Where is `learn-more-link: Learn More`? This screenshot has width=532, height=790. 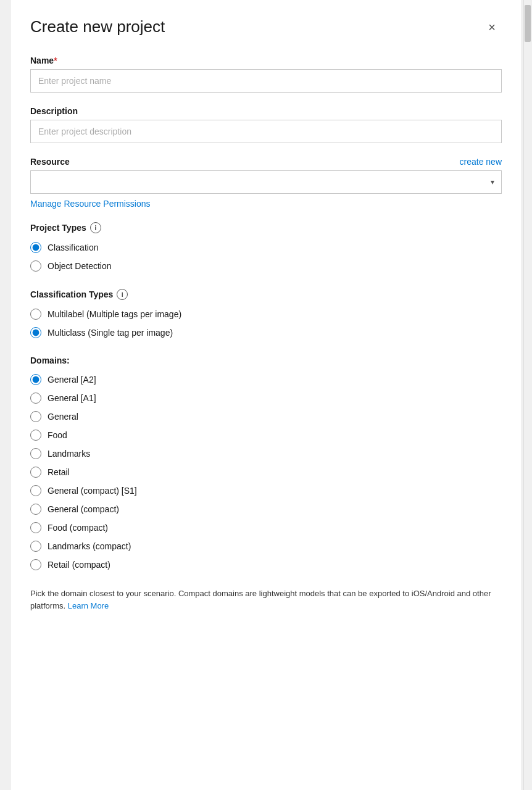
learn-more-link: Learn More is located at coordinates (88, 606).